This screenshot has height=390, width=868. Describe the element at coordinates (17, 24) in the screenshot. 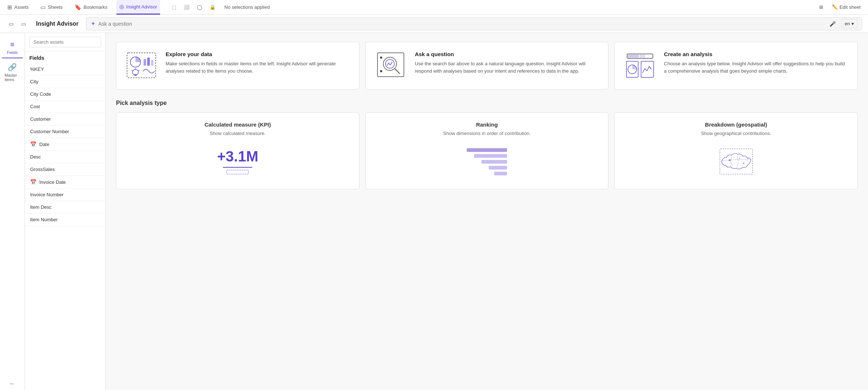

I see `panel-toggle: ▭ ▭` at that location.